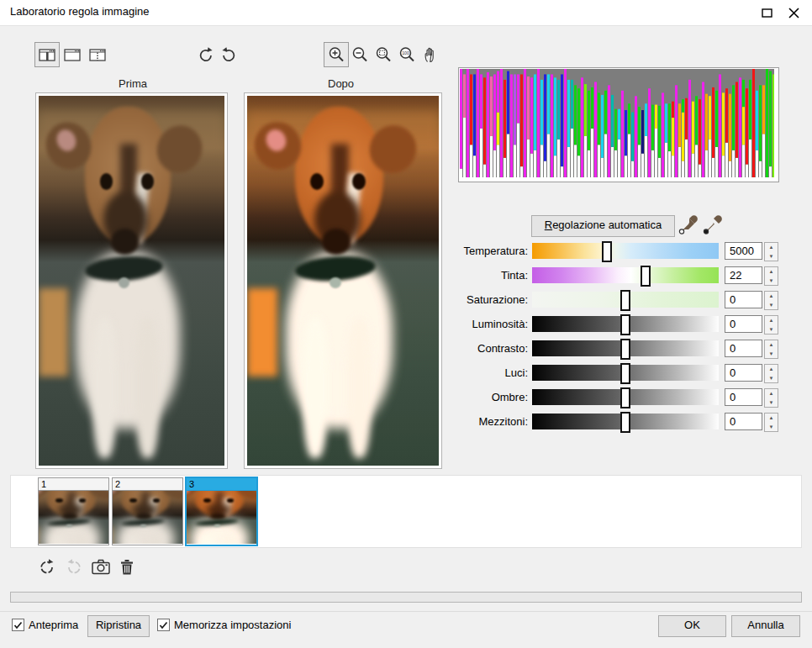 The height and width of the screenshot is (648, 812). I want to click on window-title: Laboratorio regola immagine, so click(79, 12).